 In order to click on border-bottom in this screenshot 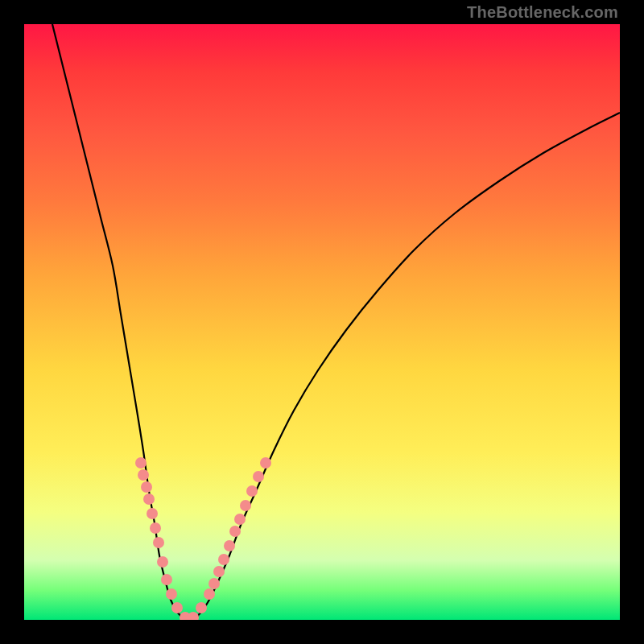, I will do `click(322, 632)`.